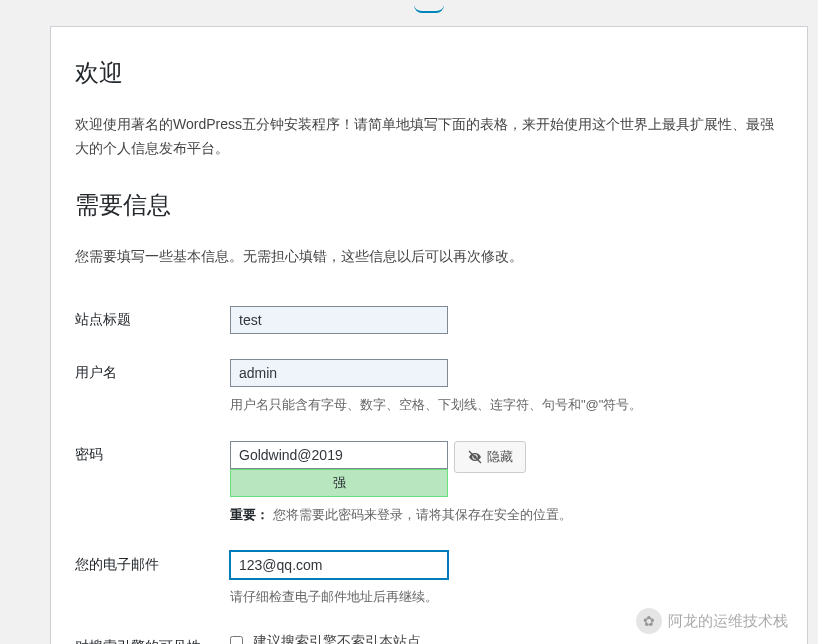 This screenshot has width=818, height=644. Describe the element at coordinates (490, 457) in the screenshot. I see `hide-password-button: 隐藏` at that location.